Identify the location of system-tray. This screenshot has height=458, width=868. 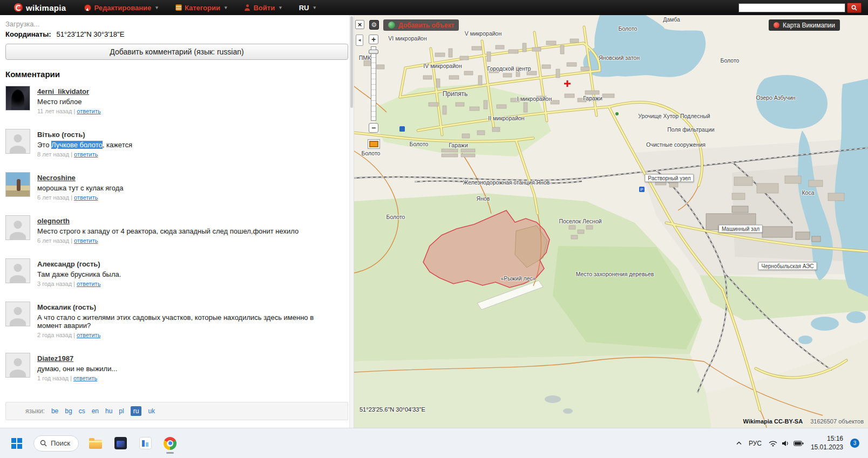
(786, 443).